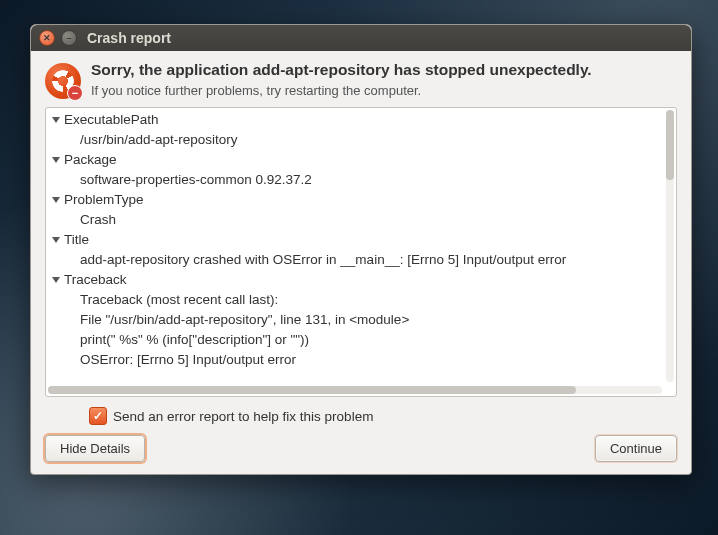 This screenshot has height=535, width=718. Describe the element at coordinates (358, 140) in the screenshot. I see `tree-value: /usr/bin/add-apt-repository` at that location.